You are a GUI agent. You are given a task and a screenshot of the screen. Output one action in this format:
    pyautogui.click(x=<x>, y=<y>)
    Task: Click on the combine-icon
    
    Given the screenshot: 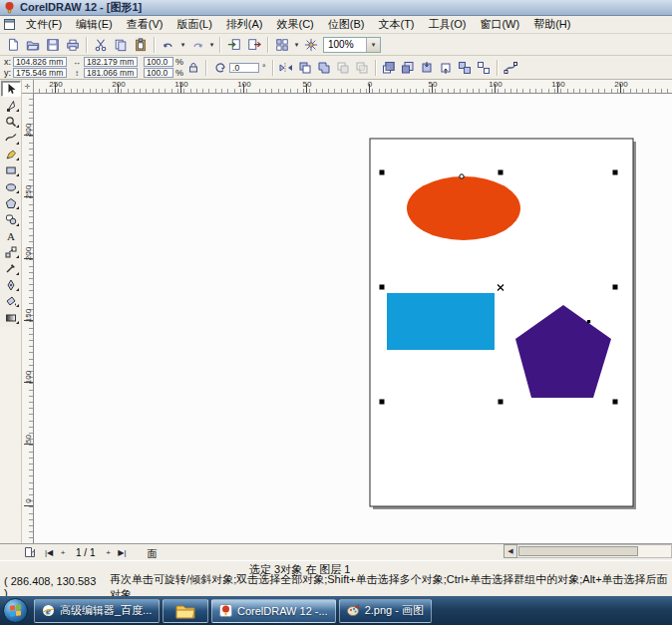 What is the action you would take?
    pyautogui.click(x=305, y=68)
    